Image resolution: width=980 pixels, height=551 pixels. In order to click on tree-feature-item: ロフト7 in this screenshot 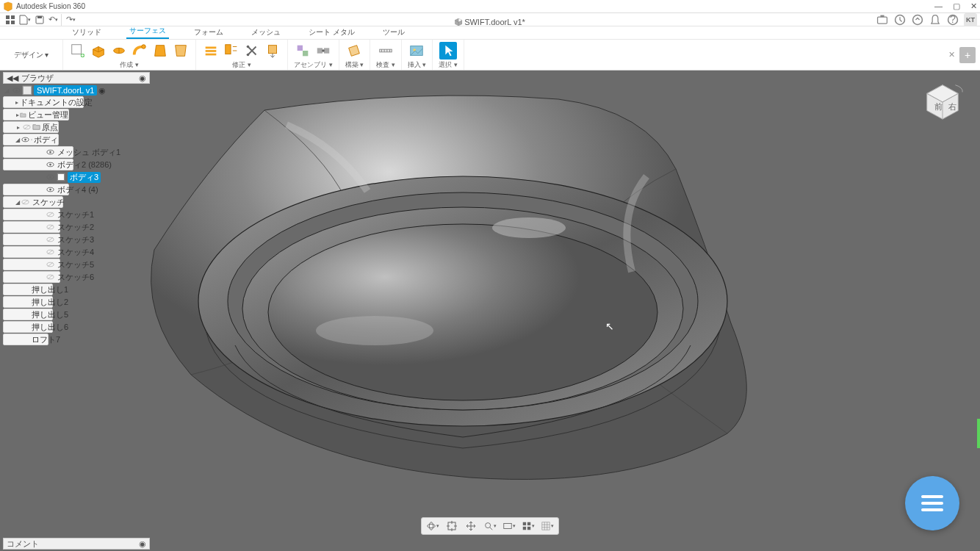, I will do `click(26, 339)`.